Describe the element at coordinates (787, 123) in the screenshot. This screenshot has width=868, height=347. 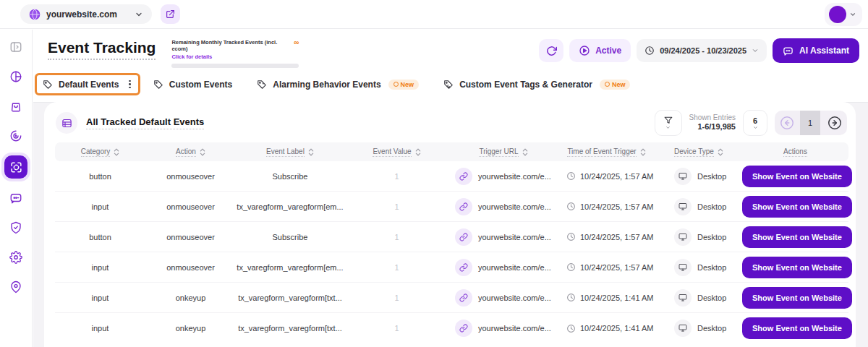
I see `arrow-left-circle-icon` at that location.